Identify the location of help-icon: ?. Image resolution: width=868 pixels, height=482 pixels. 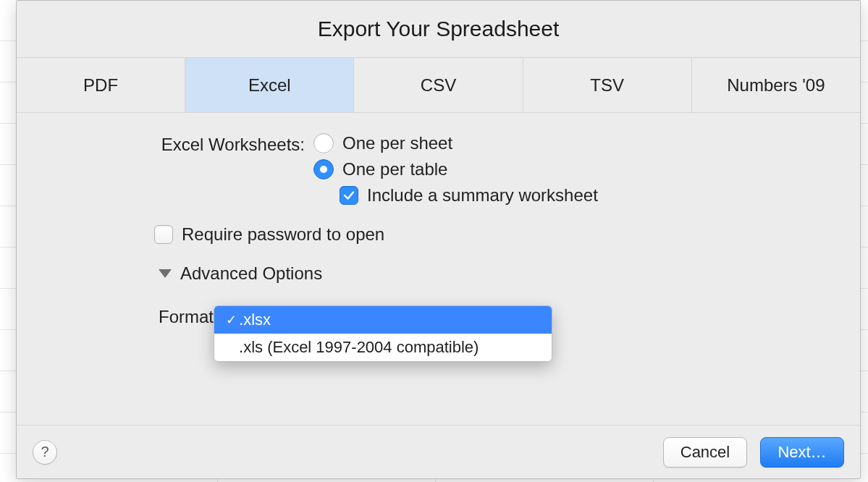
(45, 452).